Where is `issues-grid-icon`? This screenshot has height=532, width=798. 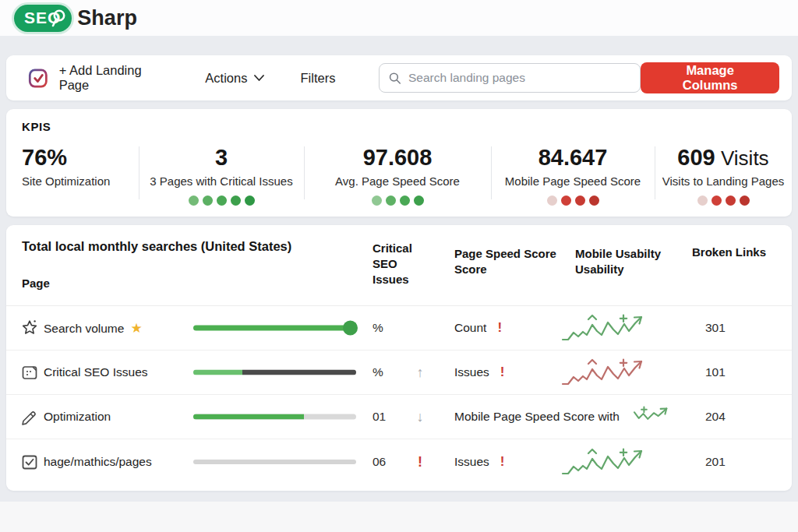
issues-grid-icon is located at coordinates (30, 372).